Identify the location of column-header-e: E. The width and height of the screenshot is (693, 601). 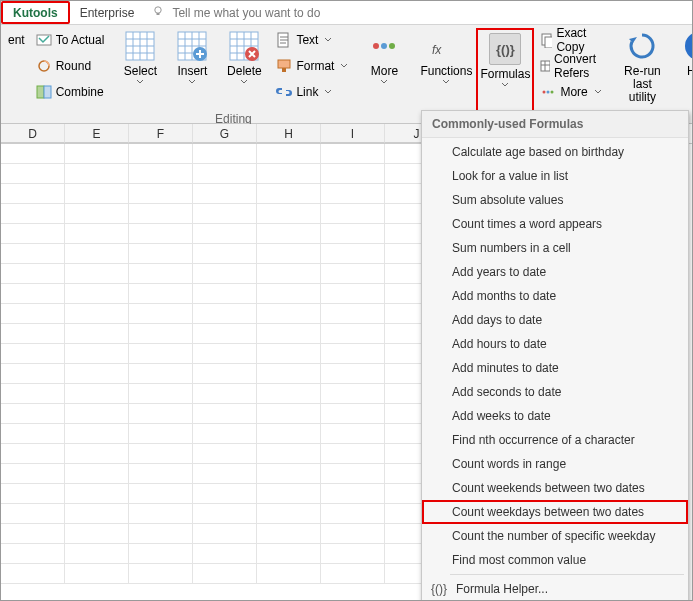
(97, 134).